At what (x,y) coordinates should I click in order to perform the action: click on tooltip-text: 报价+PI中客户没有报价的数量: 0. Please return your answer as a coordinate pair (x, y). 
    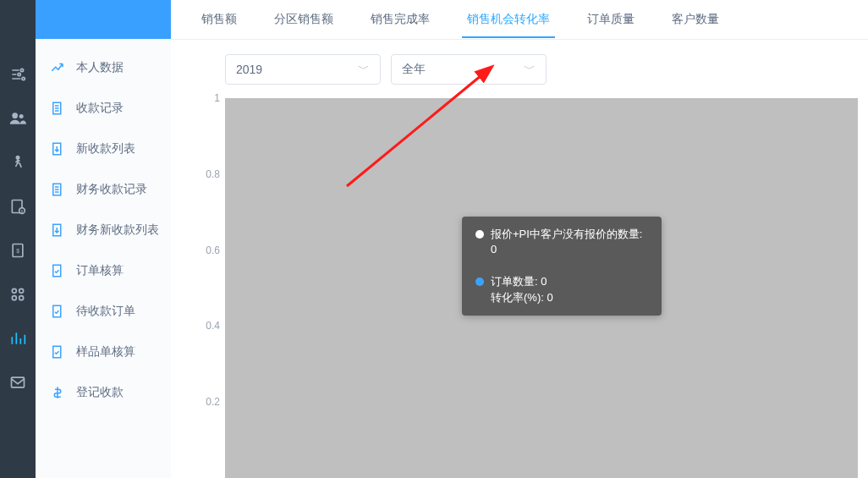
    Looking at the image, I should click on (569, 242).